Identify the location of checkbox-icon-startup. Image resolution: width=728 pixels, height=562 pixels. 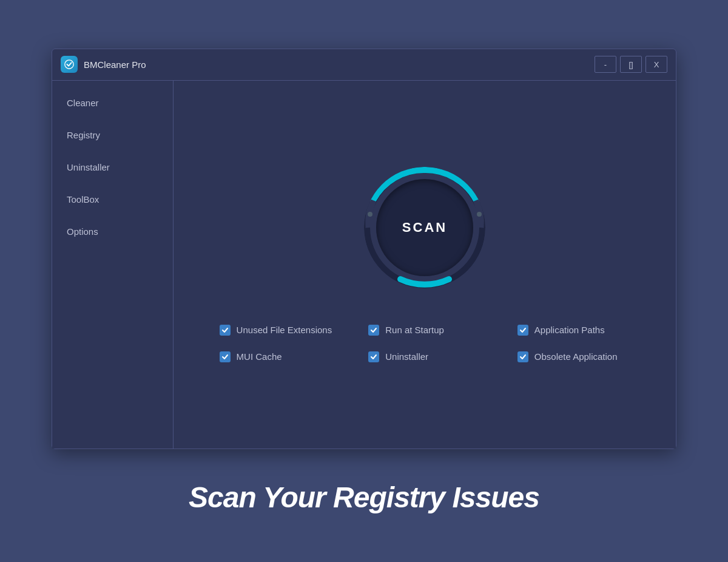
(374, 330).